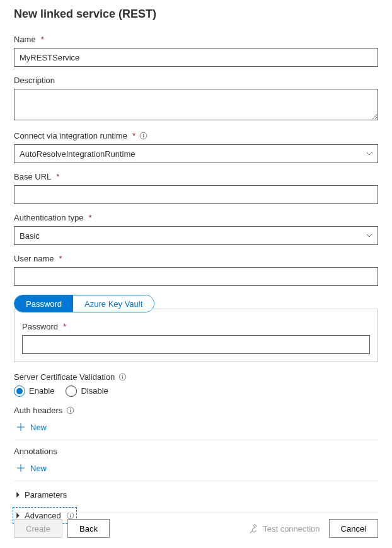 The height and width of the screenshot is (548, 392). What do you see at coordinates (196, 154) in the screenshot?
I see `runtime-select` at bounding box center [196, 154].